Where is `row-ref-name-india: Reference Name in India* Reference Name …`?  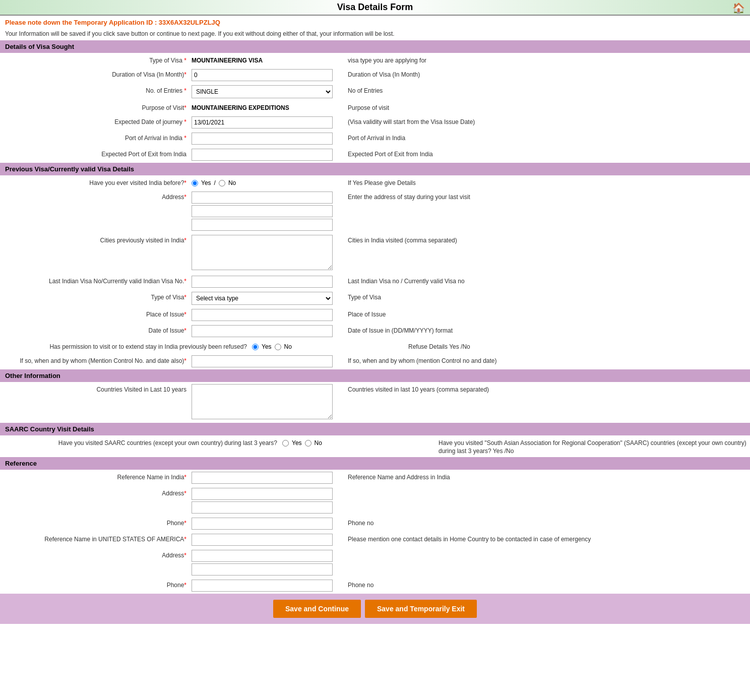
row-ref-name-india: Reference Name in India* Reference Name … is located at coordinates (375, 478).